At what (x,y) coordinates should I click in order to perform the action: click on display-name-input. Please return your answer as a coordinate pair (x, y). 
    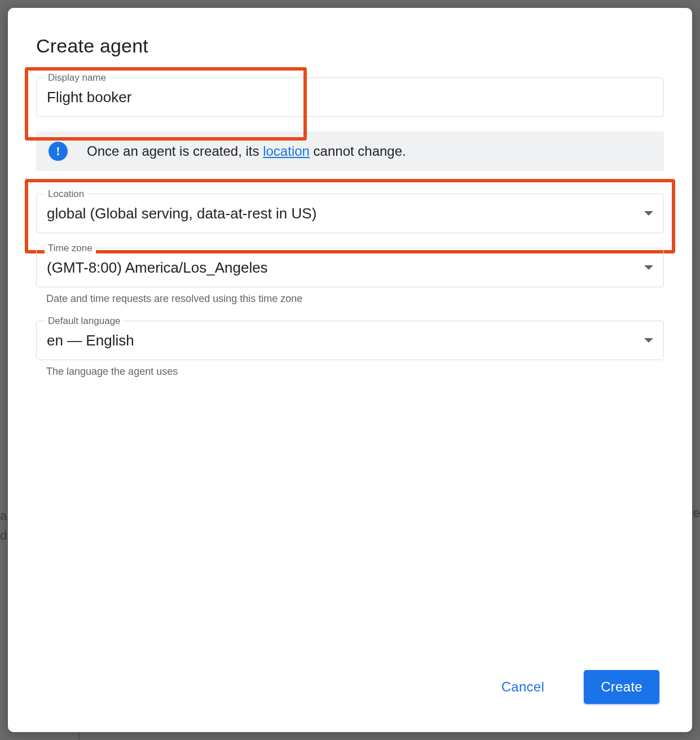
    Looking at the image, I should click on (350, 97).